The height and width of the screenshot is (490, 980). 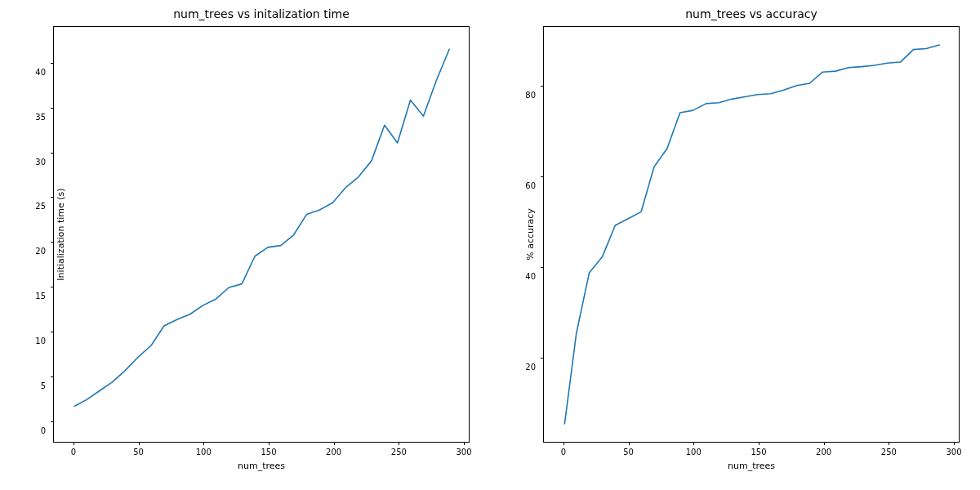 What do you see at coordinates (43, 430) in the screenshot?
I see `ytick-label: 0` at bounding box center [43, 430].